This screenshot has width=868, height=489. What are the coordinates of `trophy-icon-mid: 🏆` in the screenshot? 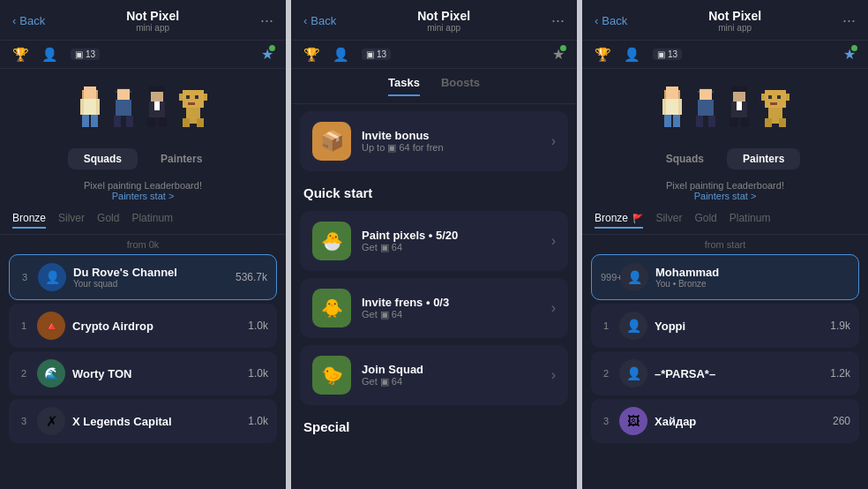 It's located at (312, 55).